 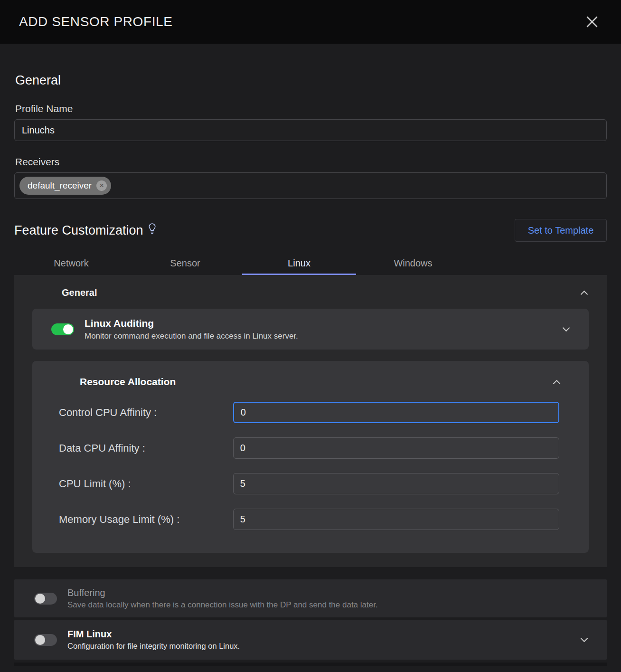 What do you see at coordinates (310, 186) in the screenshot?
I see `receivers-input: default_receiver ×` at bounding box center [310, 186].